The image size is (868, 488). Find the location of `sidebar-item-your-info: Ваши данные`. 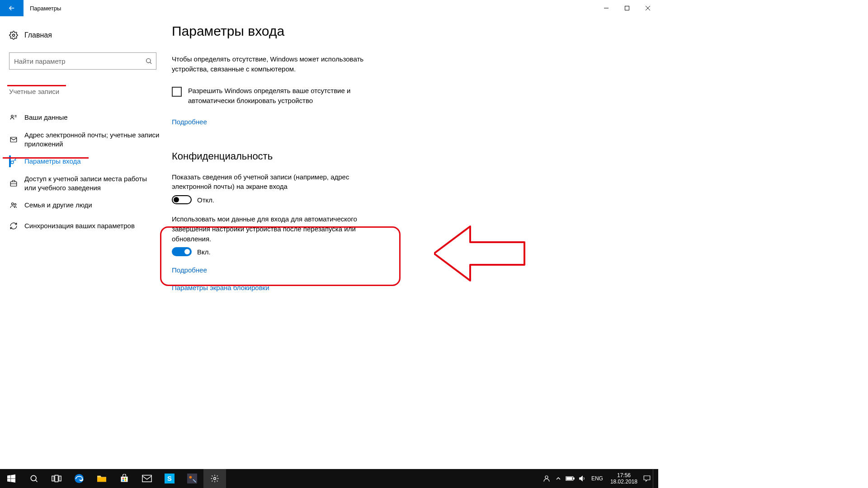

sidebar-item-your-info: Ваши данные is located at coordinates (90, 117).